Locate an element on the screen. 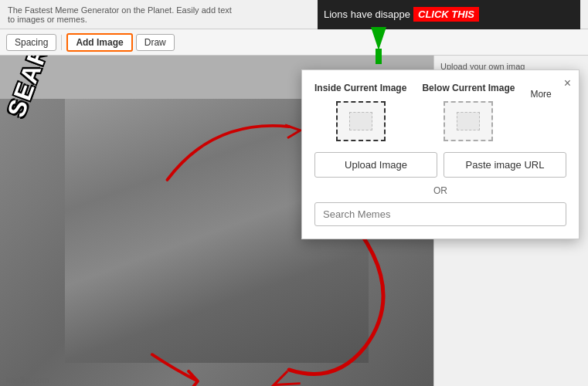 The image size is (588, 386). inside-current-box is located at coordinates (361, 121).